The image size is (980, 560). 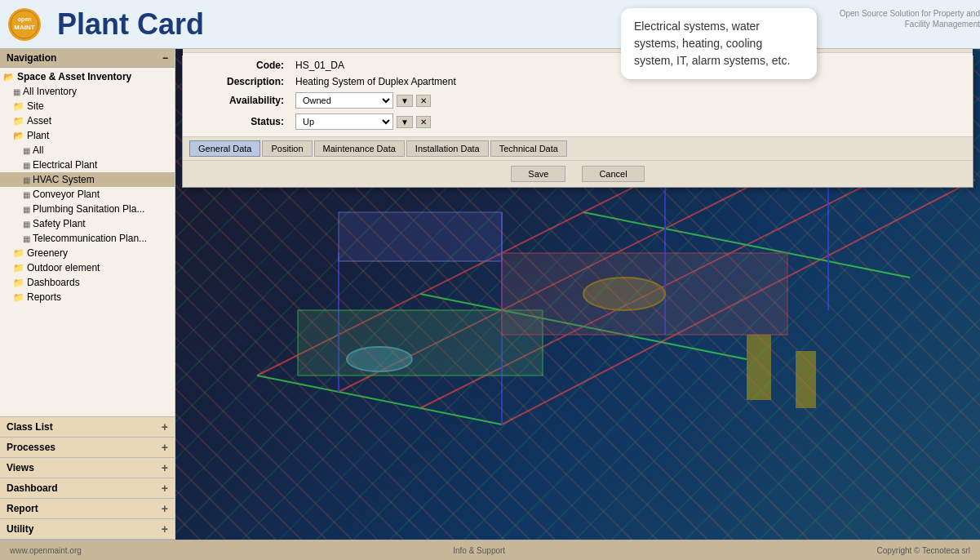 What do you see at coordinates (423, 101) in the screenshot?
I see `availability-x-btn: ✕` at bounding box center [423, 101].